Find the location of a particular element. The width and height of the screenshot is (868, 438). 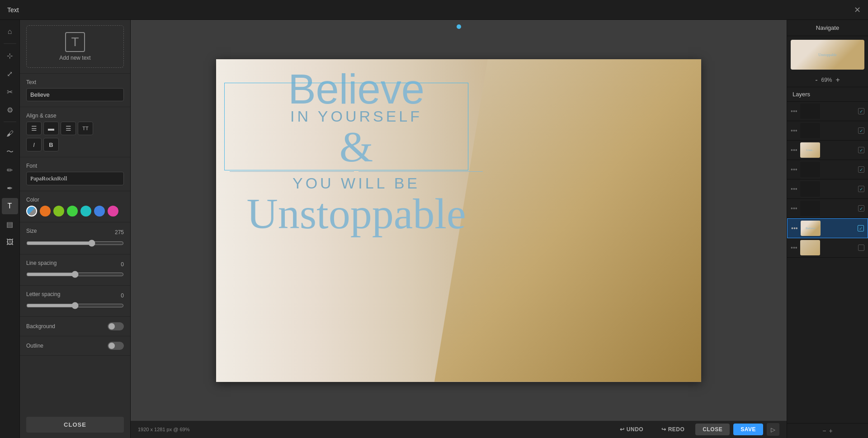

wave-icon: 〜 is located at coordinates (10, 152).